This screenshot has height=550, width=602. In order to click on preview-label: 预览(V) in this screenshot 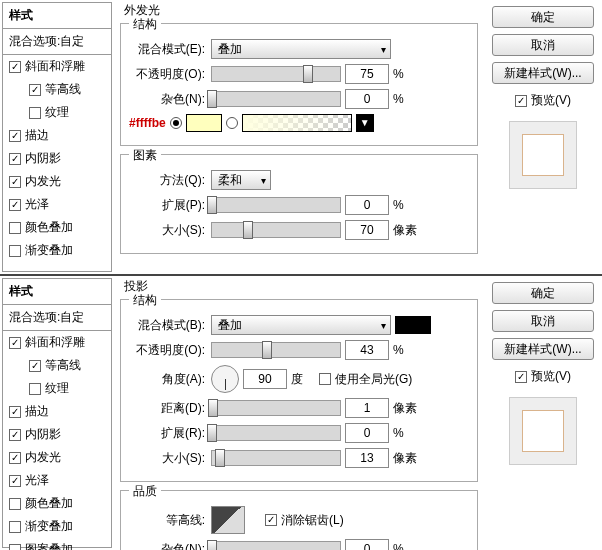, I will do `click(551, 100)`.